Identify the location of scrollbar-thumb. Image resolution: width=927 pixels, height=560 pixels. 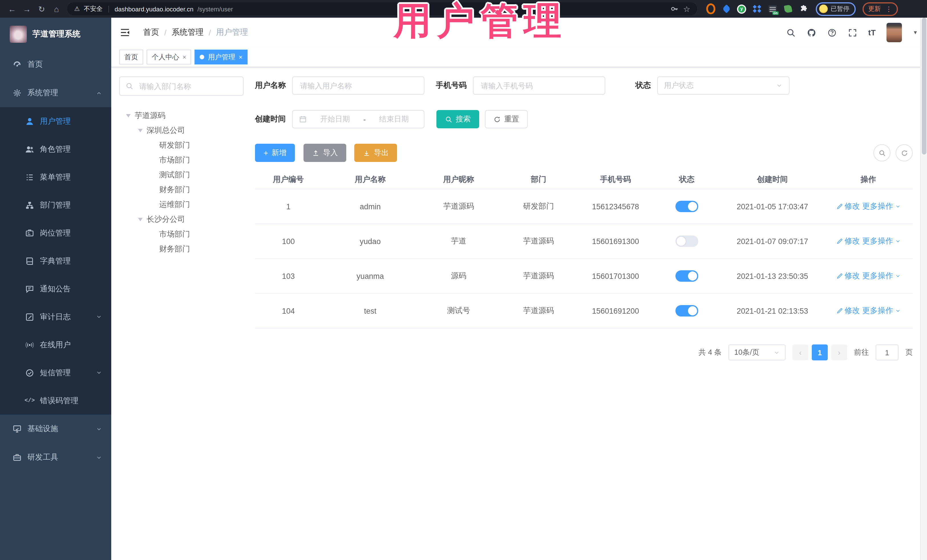
(924, 86).